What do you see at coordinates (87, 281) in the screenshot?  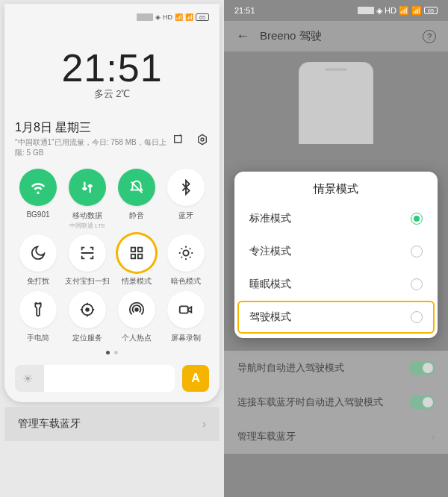 I see `tile-label: 支付宝扫一扫` at bounding box center [87, 281].